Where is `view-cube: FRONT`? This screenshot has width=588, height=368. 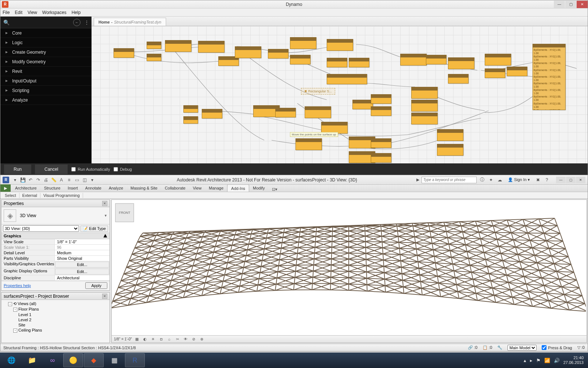 view-cube: FRONT is located at coordinates (125, 213).